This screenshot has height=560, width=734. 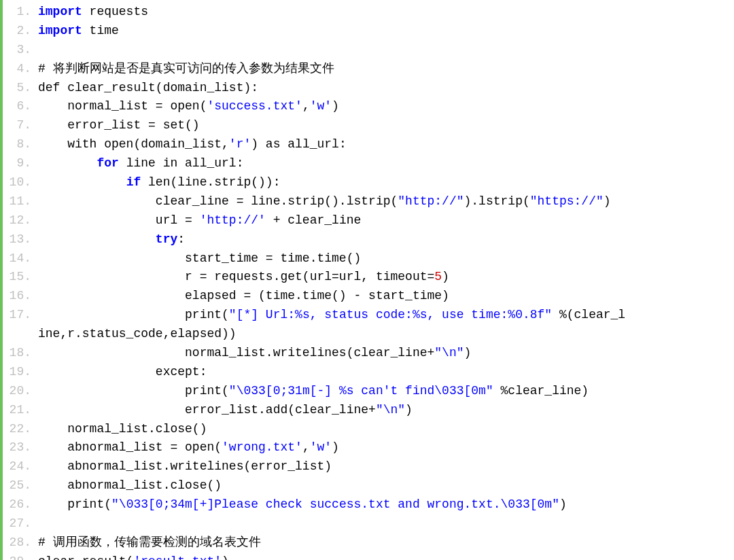 I want to click on token-num: 5, so click(x=438, y=277).